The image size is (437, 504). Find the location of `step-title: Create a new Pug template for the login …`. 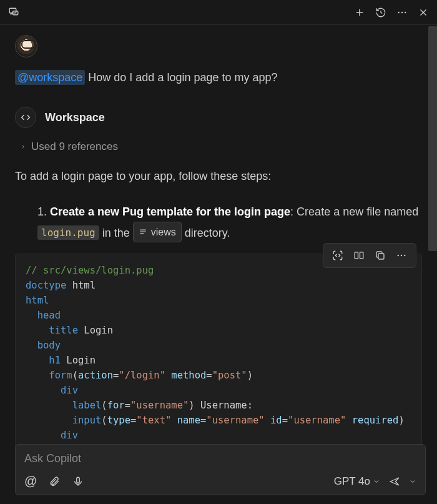

step-title: Create a new Pug template for the login … is located at coordinates (170, 212).